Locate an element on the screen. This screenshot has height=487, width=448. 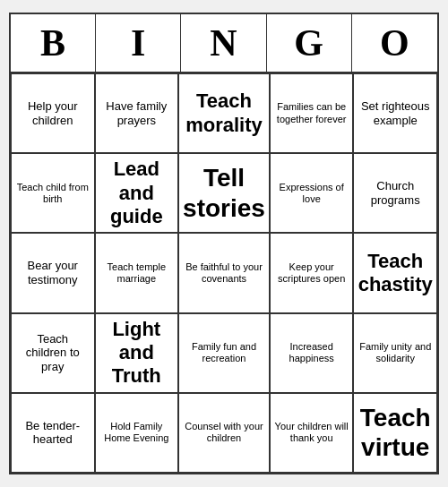
bingo-cell-18: Increased happiness is located at coordinates (312, 353).